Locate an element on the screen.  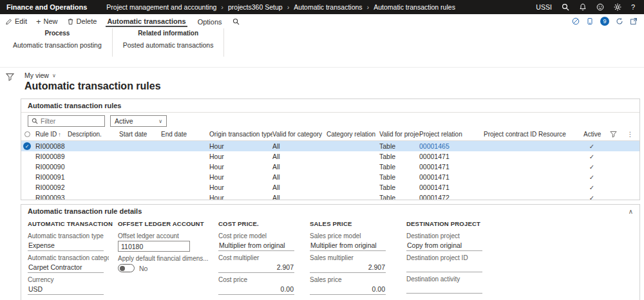
section-header: Automatic transaction rules is located at coordinates (330, 106).